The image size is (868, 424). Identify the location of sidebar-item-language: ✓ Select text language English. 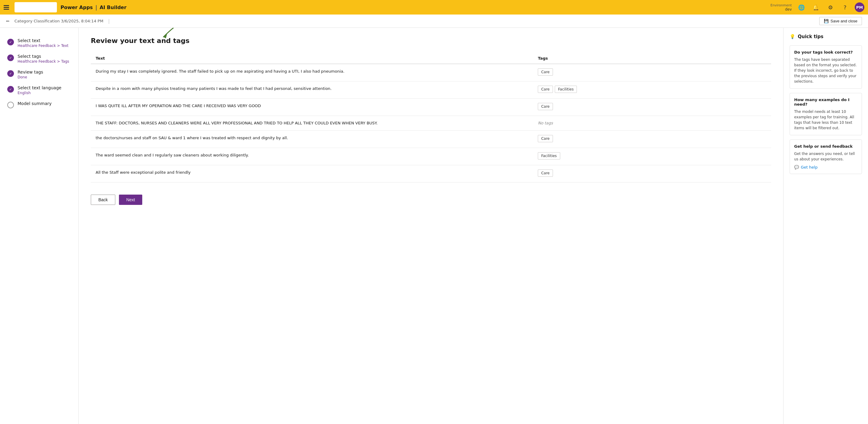
(39, 90).